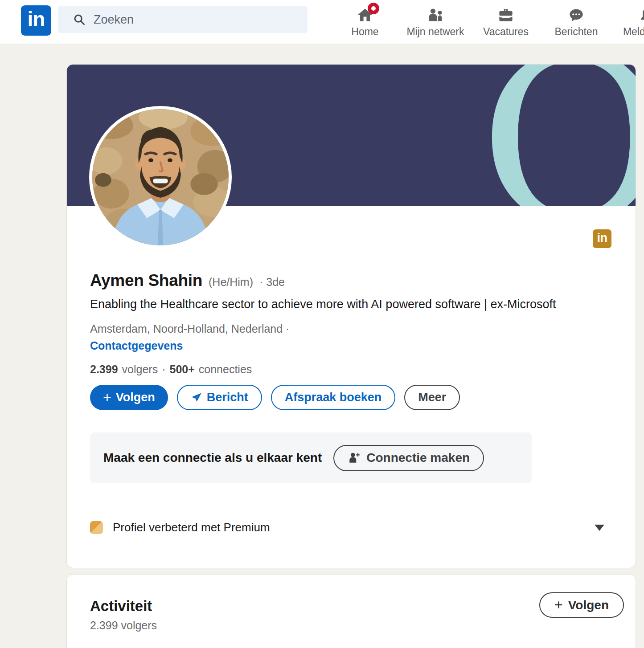 The height and width of the screenshot is (648, 644). Describe the element at coordinates (219, 397) in the screenshot. I see `message-button: Bericht` at that location.